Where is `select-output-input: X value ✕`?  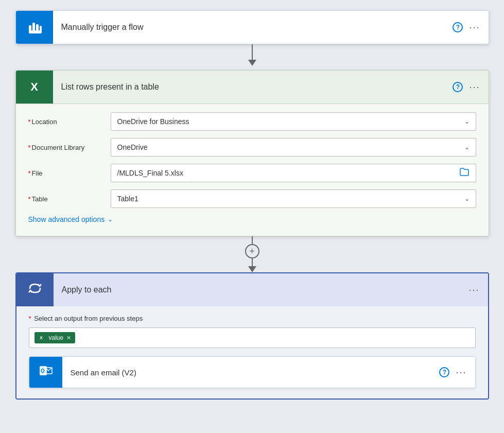
select-output-input: X value ✕ is located at coordinates (252, 338).